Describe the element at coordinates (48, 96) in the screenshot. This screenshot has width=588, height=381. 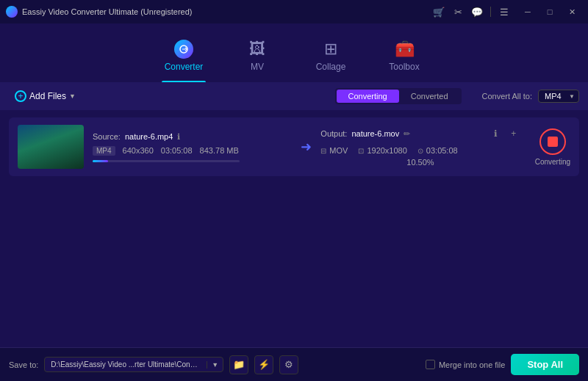
I see `add-files-label: Add Files` at that location.